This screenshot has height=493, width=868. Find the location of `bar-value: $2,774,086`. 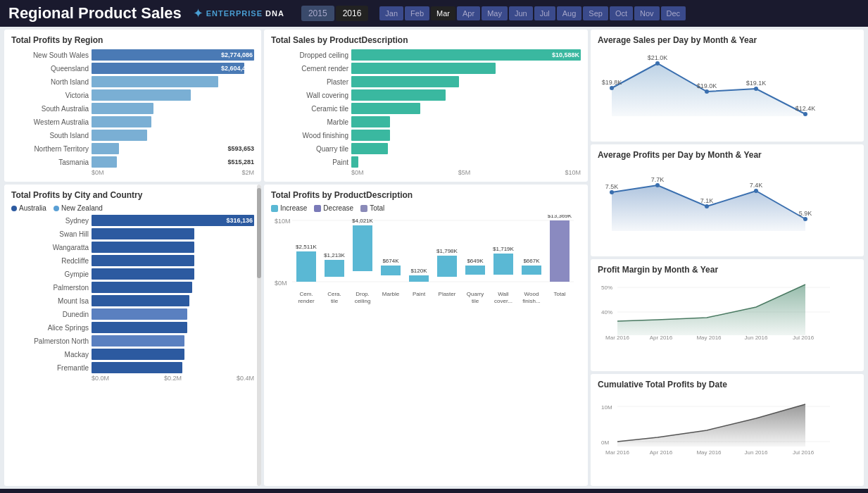

bar-value: $2,774,086 is located at coordinates (237, 55).